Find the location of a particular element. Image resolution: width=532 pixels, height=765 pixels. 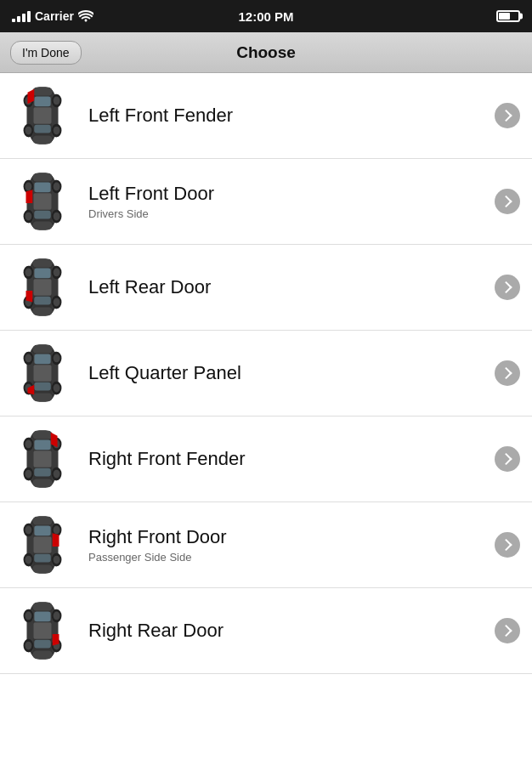

item-title: Right Front Fender is located at coordinates (291, 459).